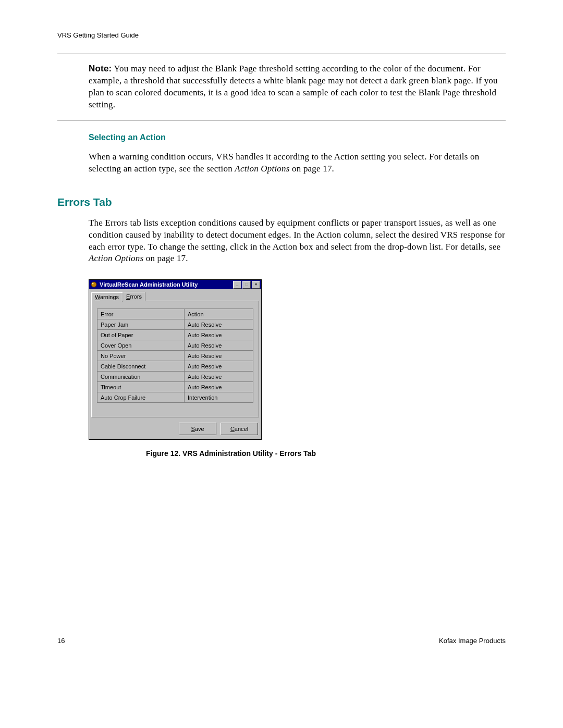 Image resolution: width=563 pixels, height=728 pixels. What do you see at coordinates (141, 346) in the screenshot?
I see `cell-error: Cover Open` at bounding box center [141, 346].